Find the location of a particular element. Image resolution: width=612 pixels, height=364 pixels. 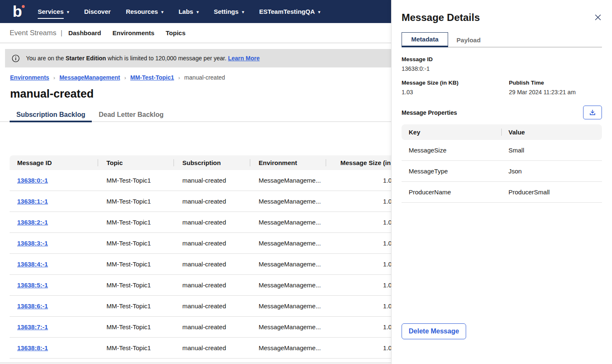

info-icon is located at coordinates (16, 59).